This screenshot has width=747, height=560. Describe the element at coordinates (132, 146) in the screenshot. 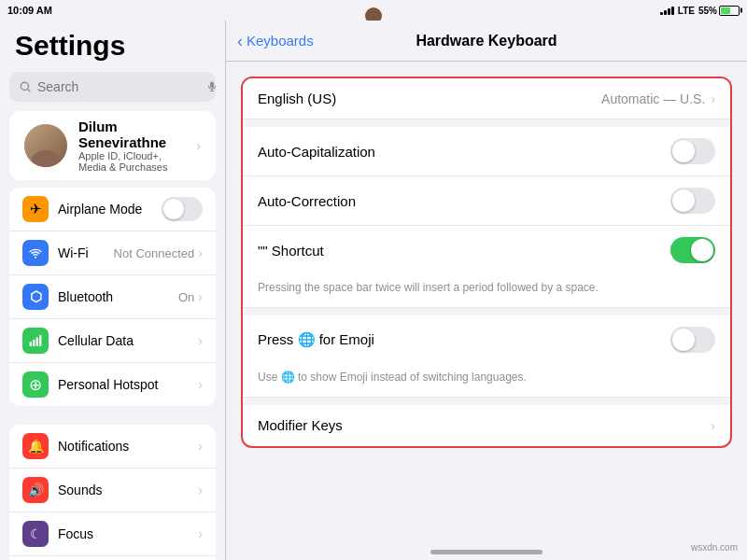

I see `user-info: Dilum Senevirathne Apple ID, iCloud+, Me…` at that location.